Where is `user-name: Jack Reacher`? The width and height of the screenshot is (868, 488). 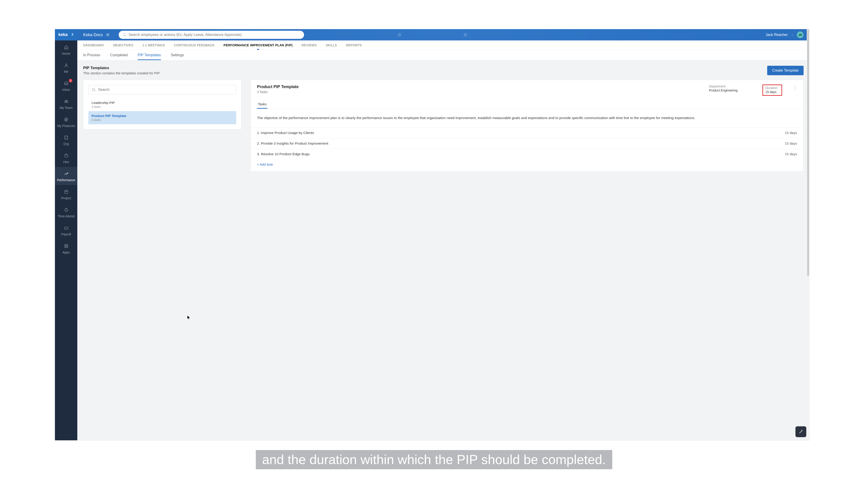 user-name: Jack Reacher is located at coordinates (777, 35).